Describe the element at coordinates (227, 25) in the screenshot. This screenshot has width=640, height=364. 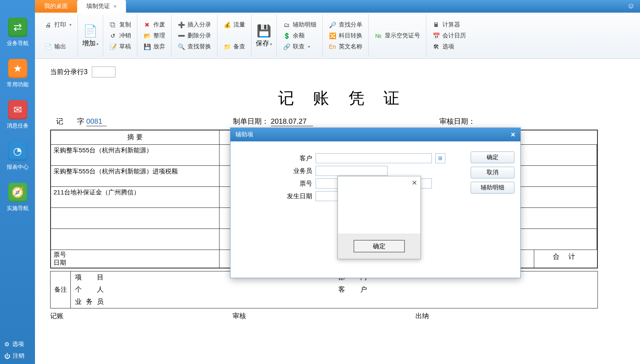
I see `coins-icon: 💰` at that location.